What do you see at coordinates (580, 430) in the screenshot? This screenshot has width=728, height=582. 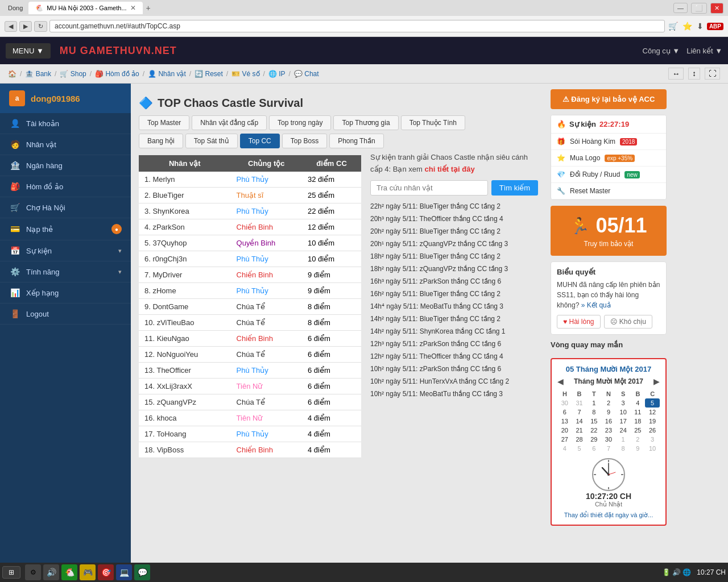 I see `calendar-day: 21` at bounding box center [580, 430].